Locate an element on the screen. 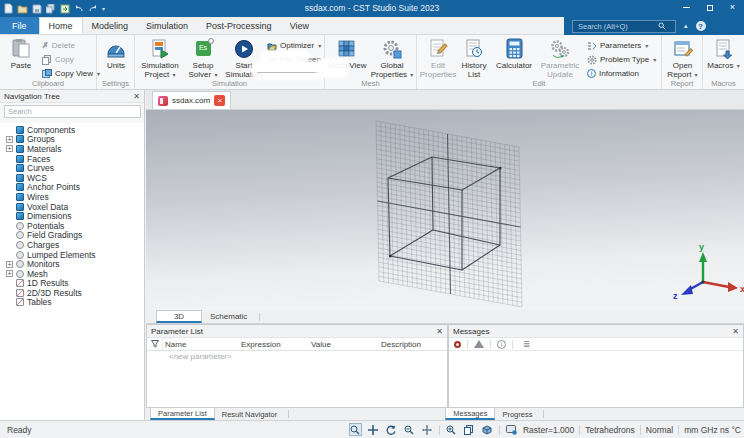 The width and height of the screenshot is (744, 438). tree-item-tables: Tables is located at coordinates (72, 303).